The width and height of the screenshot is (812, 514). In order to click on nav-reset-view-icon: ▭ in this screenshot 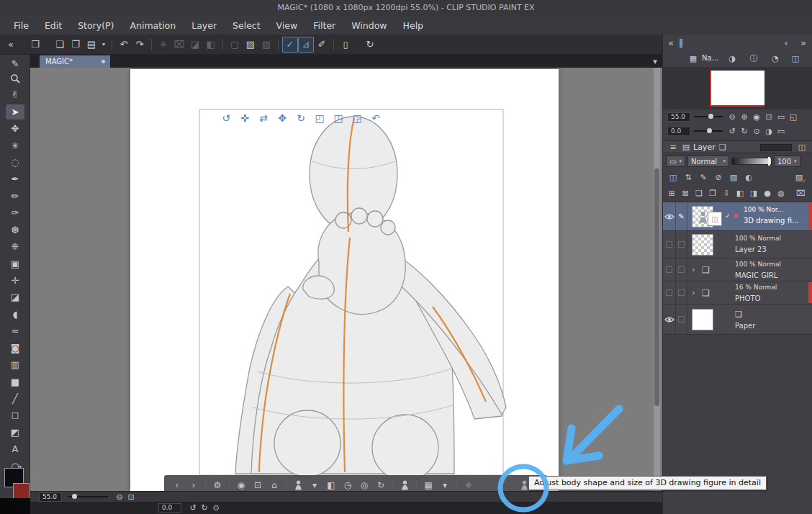, I will do `click(781, 131)`.